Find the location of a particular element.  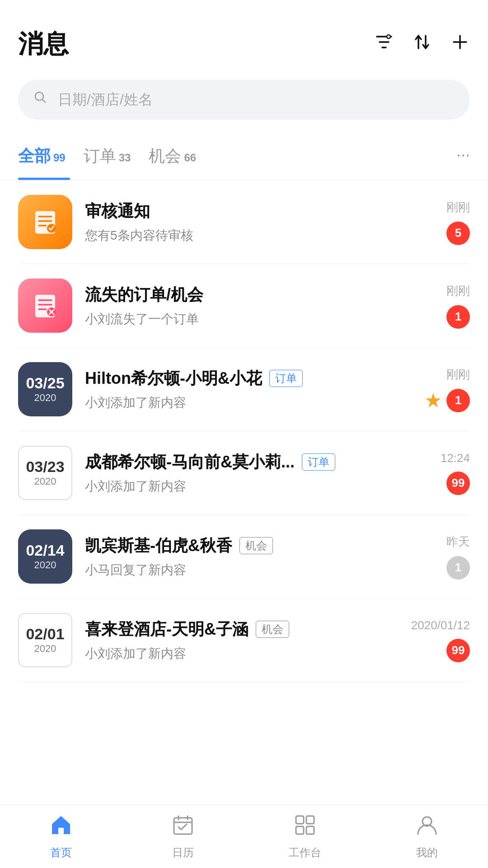

tab-all-label: 全部 is located at coordinates (34, 156).